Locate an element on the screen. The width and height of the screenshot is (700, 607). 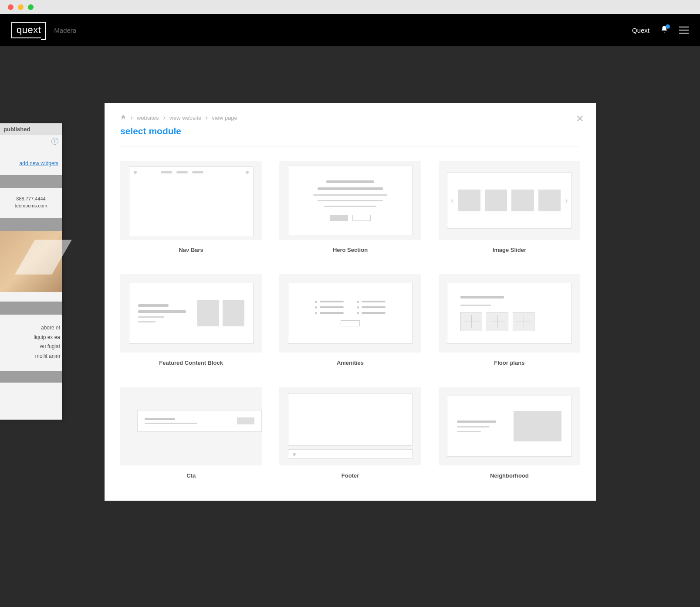
module-card-label: Cta is located at coordinates (191, 476).